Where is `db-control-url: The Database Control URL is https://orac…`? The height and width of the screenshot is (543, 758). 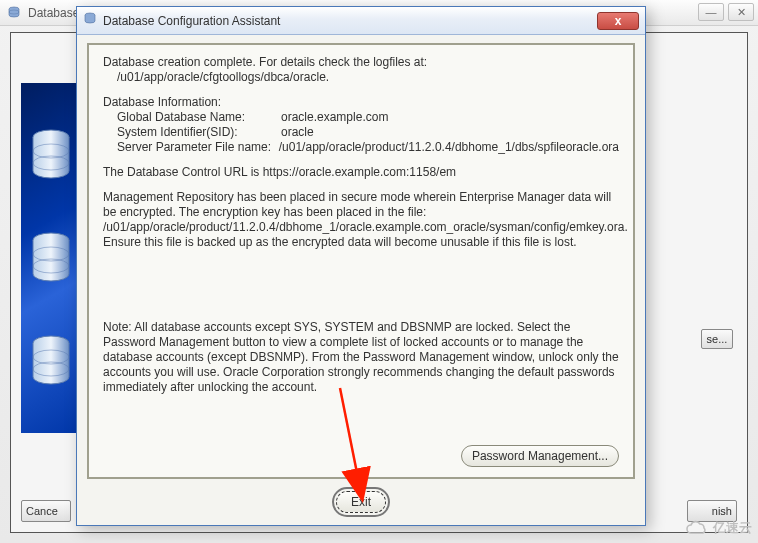
db-control-url: The Database Control URL is https://orac… is located at coordinates (361, 172).